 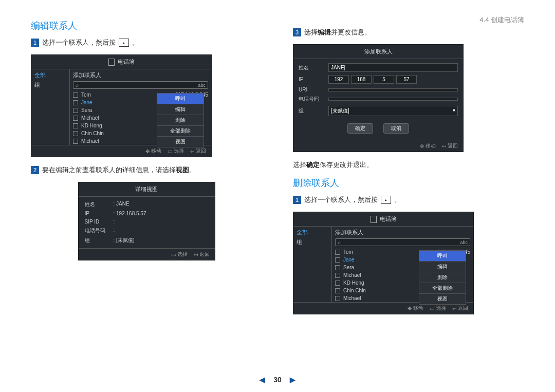 I want to click on form-row-ip: IP 192 168 5 57, so click(x=378, y=79).